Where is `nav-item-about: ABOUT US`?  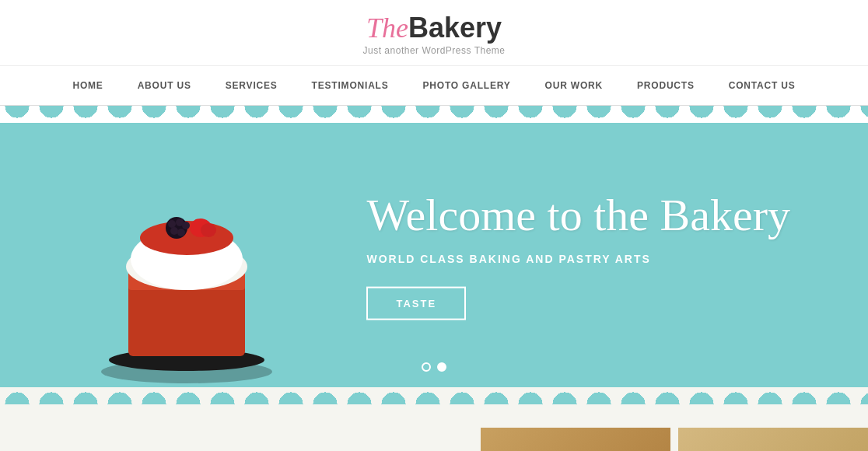 nav-item-about: ABOUT US is located at coordinates (165, 86).